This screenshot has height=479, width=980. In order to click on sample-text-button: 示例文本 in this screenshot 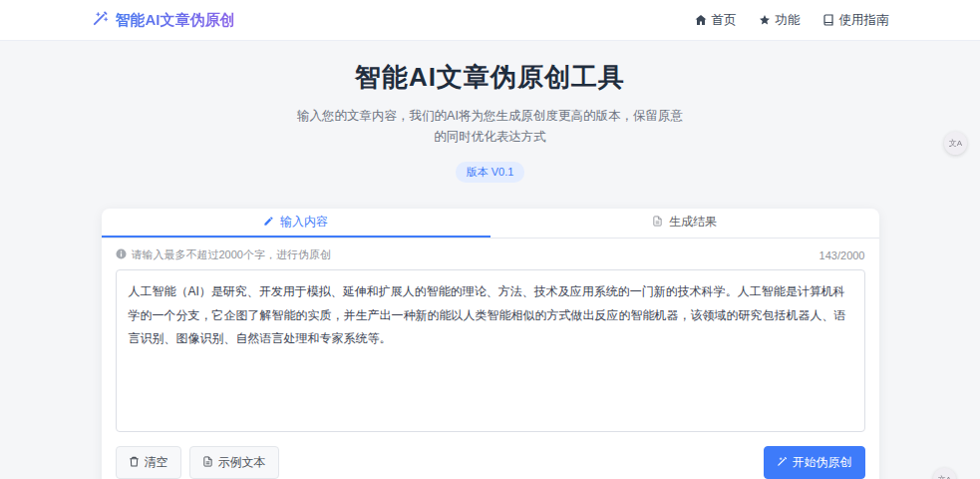, I will do `click(234, 463)`.